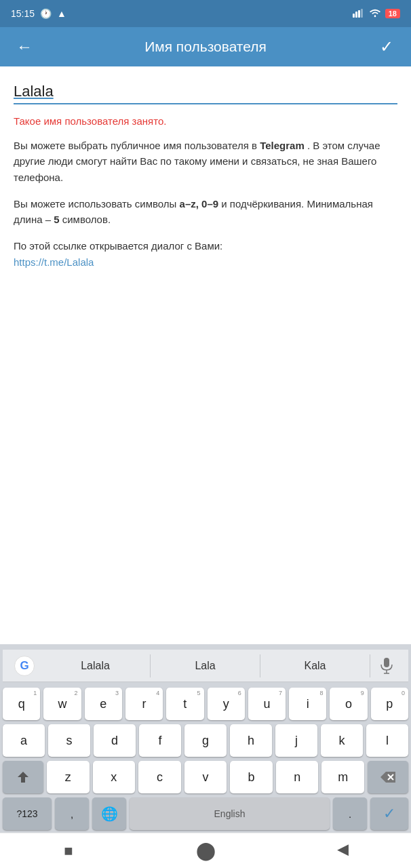 This screenshot has width=411, height=868. I want to click on sym-key: ?123, so click(27, 814).